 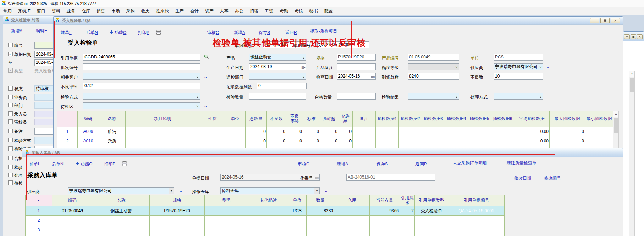 What do you see at coordinates (39, 230) in the screenshot?
I see `cell: 3` at bounding box center [39, 230].